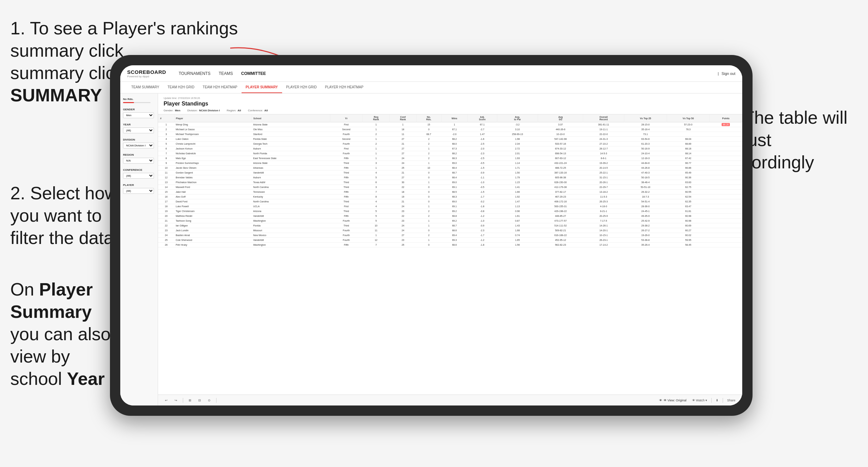 The height and width of the screenshot is (467, 868). Describe the element at coordinates (604, 168) in the screenshot. I see `cell-9-11: 20-14-5` at that location.